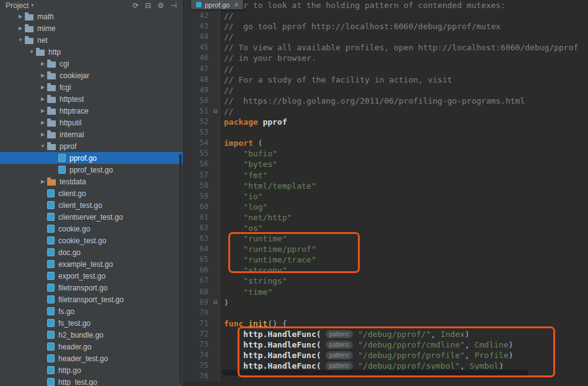  Describe the element at coordinates (197, 303) in the screenshot. I see `line-number: 69` at that location.